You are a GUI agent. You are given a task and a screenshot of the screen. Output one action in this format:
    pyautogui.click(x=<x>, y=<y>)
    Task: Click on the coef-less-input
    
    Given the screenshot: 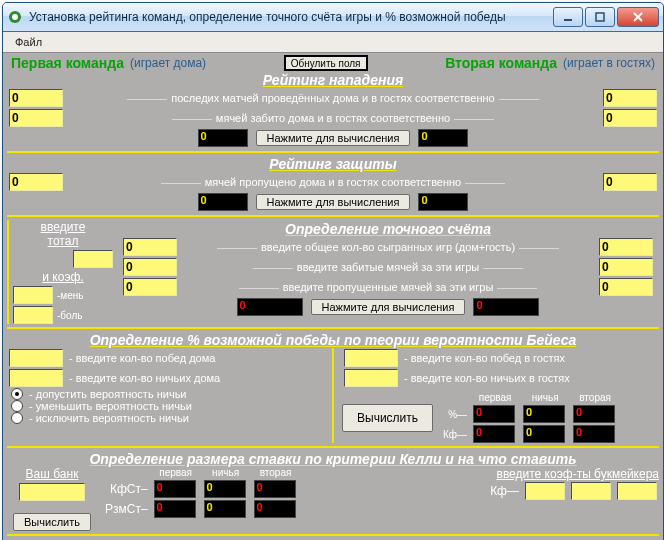 What is the action you would take?
    pyautogui.click(x=33, y=295)
    